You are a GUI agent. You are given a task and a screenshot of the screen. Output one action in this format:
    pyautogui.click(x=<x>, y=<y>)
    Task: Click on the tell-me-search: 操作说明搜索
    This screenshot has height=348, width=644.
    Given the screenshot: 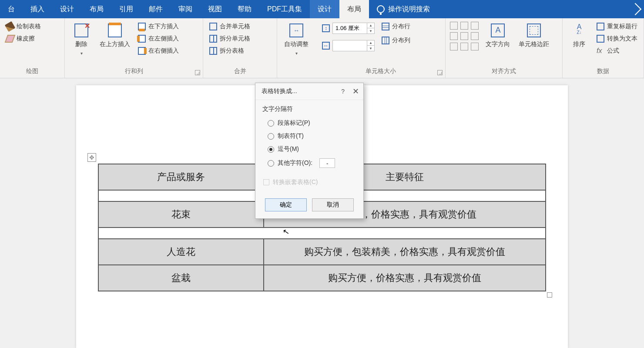 What is the action you would take?
    pyautogui.click(x=403, y=10)
    